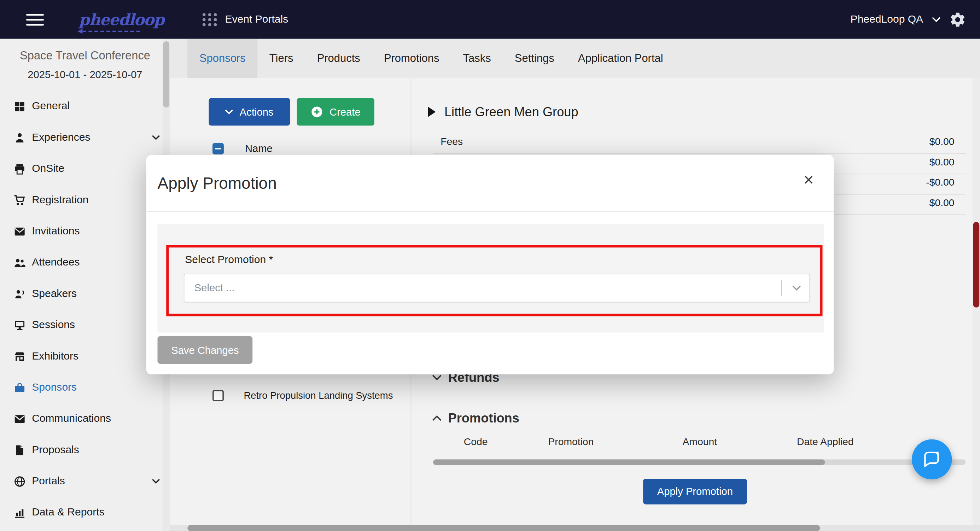  Describe the element at coordinates (484, 418) in the screenshot. I see `promotions-title: Promotions` at that location.